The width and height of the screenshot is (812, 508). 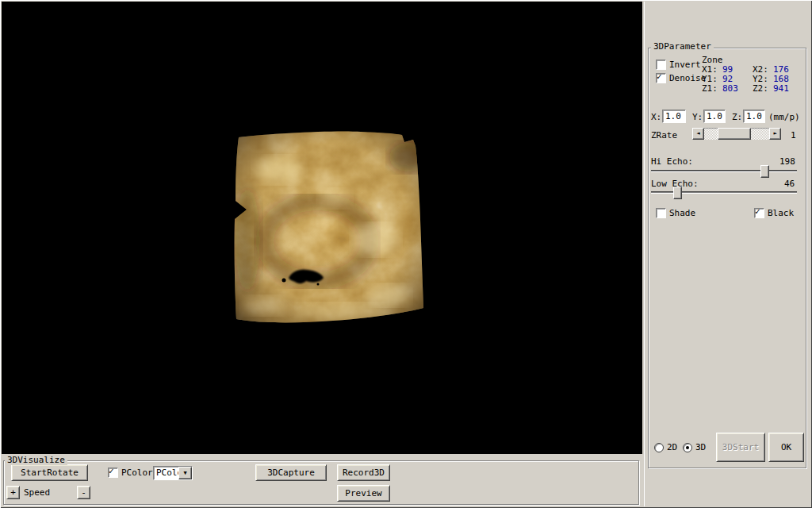 What do you see at coordinates (185, 473) in the screenshot?
I see `dropdown-arrow-icon: ▼` at bounding box center [185, 473].